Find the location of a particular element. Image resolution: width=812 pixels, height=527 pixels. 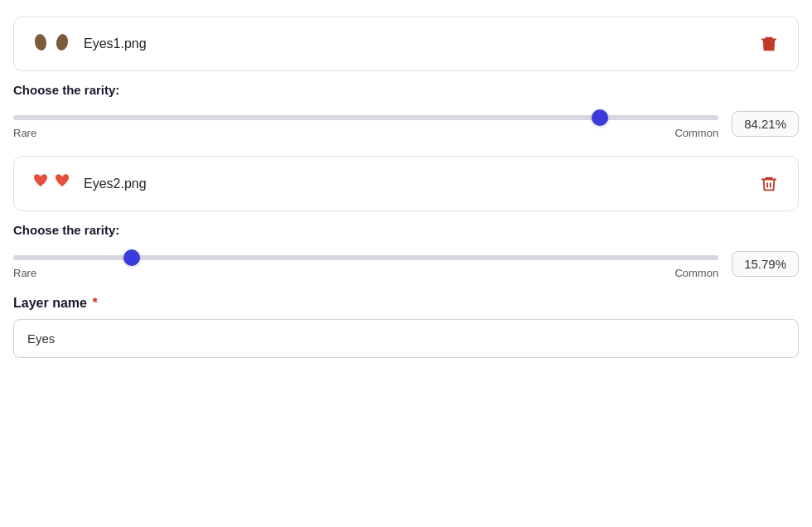

common-label-eyes1: Common is located at coordinates (696, 133).